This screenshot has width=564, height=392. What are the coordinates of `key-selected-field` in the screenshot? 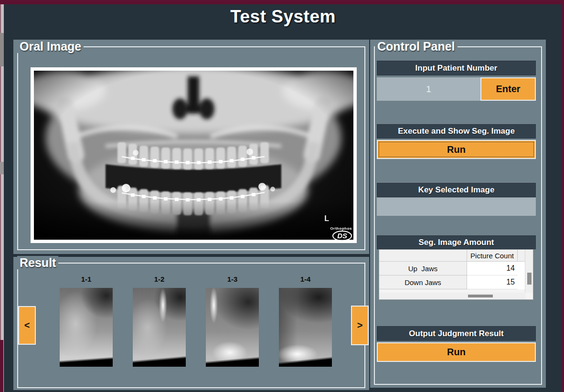 It's located at (457, 207).